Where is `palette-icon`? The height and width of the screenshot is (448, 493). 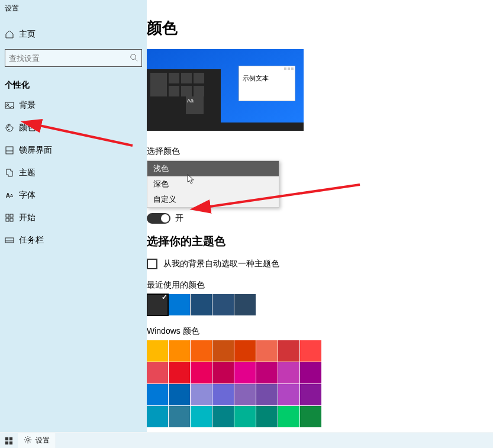
palette-icon is located at coordinates (9, 128).